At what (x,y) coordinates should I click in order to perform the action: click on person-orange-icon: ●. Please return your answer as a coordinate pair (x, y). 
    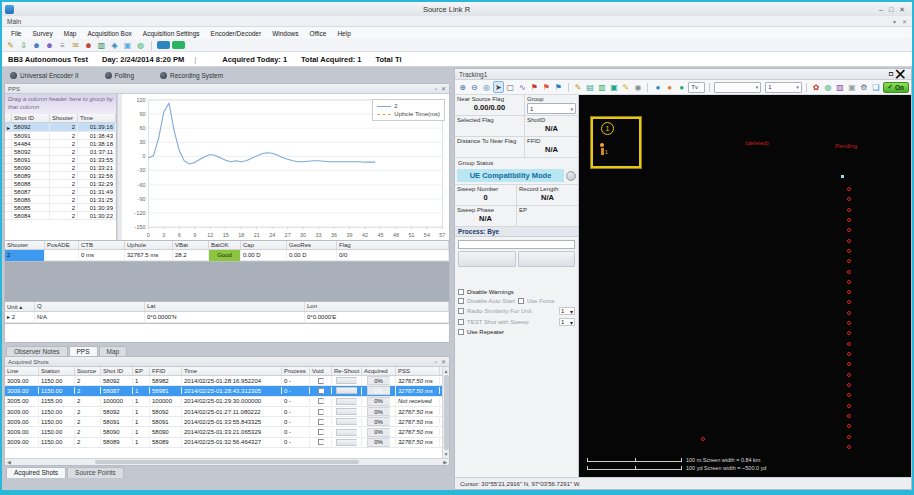
    Looking at the image, I should click on (670, 87).